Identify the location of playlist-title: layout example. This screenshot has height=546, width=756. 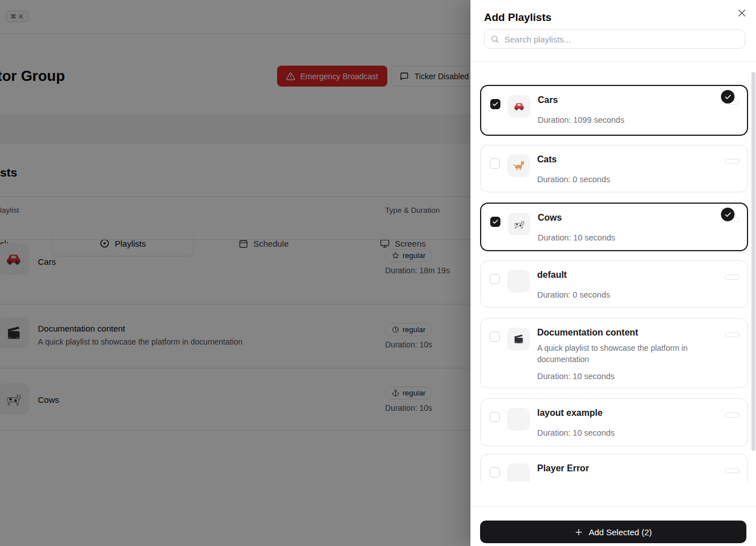
(570, 413).